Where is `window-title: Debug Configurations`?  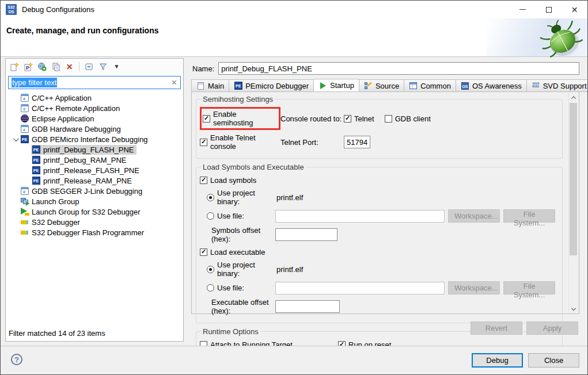
window-title: Debug Configurations is located at coordinates (58, 9).